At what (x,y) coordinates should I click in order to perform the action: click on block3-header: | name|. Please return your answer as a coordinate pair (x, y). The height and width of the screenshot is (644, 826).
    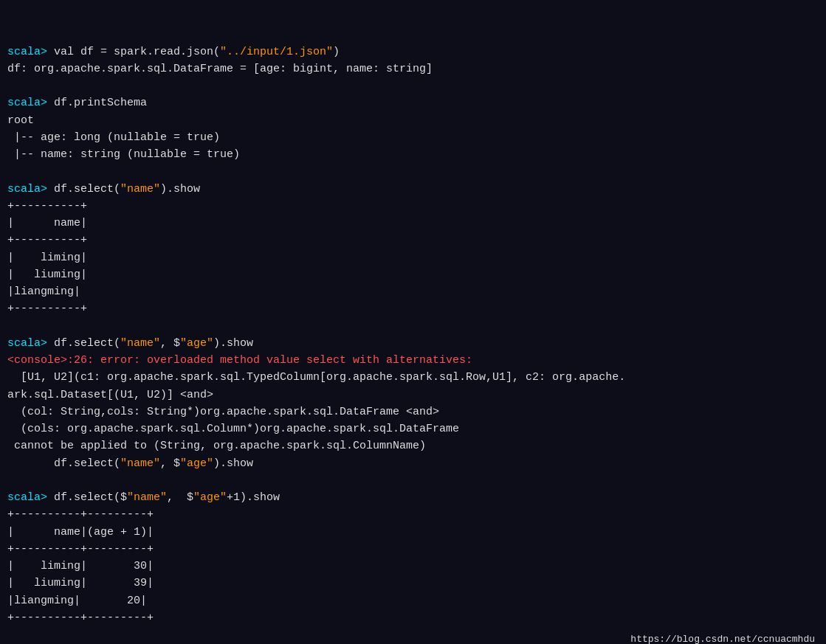
    Looking at the image, I should click on (47, 223).